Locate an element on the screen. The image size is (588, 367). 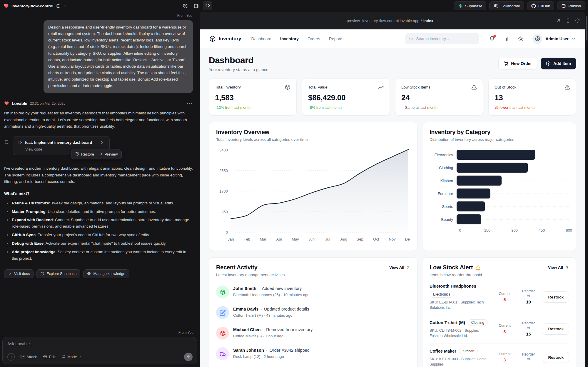
category-badge: Kitchen is located at coordinates (468, 351).